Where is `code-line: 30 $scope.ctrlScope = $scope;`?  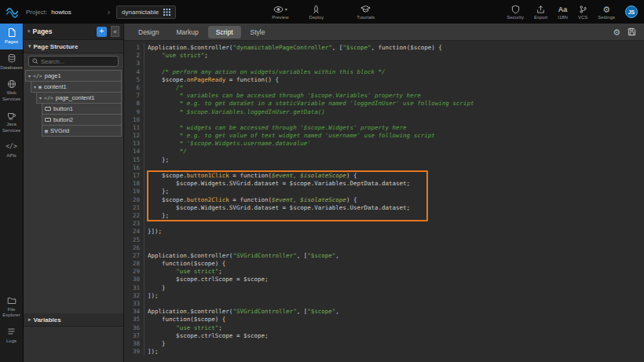 code-line: 30 $scope.ctrlScope = $scope; is located at coordinates (384, 280).